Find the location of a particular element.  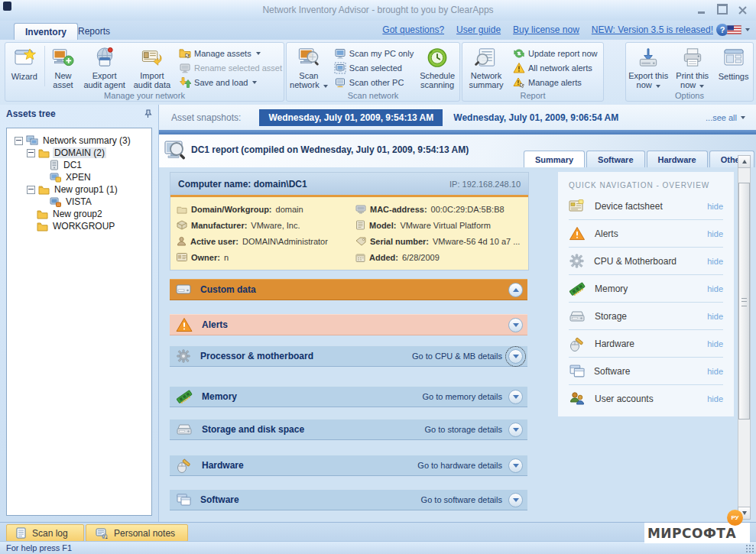

scan-other-pc-button: Scan other PC is located at coordinates (374, 83).